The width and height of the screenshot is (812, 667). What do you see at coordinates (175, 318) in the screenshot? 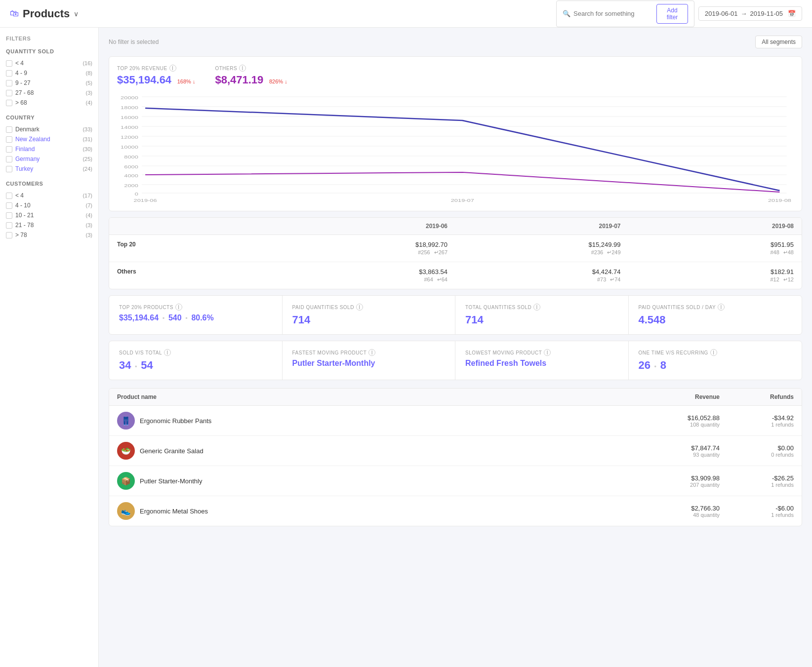
I see `top20-products-value2: 540` at bounding box center [175, 318].